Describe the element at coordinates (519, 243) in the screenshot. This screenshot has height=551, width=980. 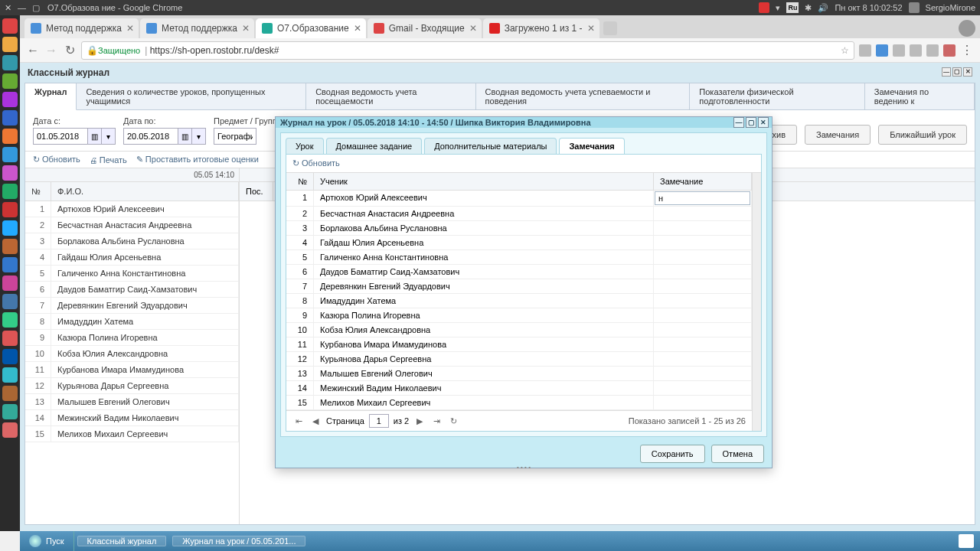
I see `remark-row: 4Гайдаш Юлия Арсеньевна` at that location.